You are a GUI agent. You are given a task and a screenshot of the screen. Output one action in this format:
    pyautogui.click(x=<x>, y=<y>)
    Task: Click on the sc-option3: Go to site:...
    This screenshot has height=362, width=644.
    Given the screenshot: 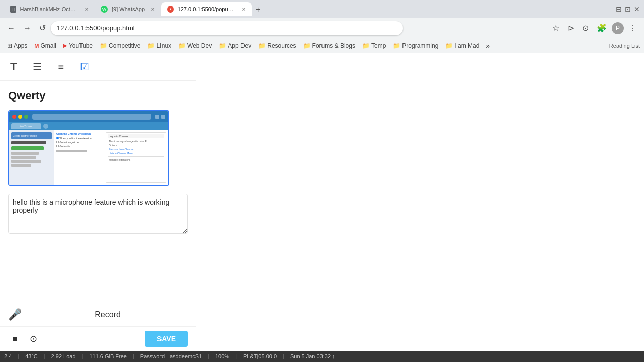 What is the action you would take?
    pyautogui.click(x=80, y=146)
    